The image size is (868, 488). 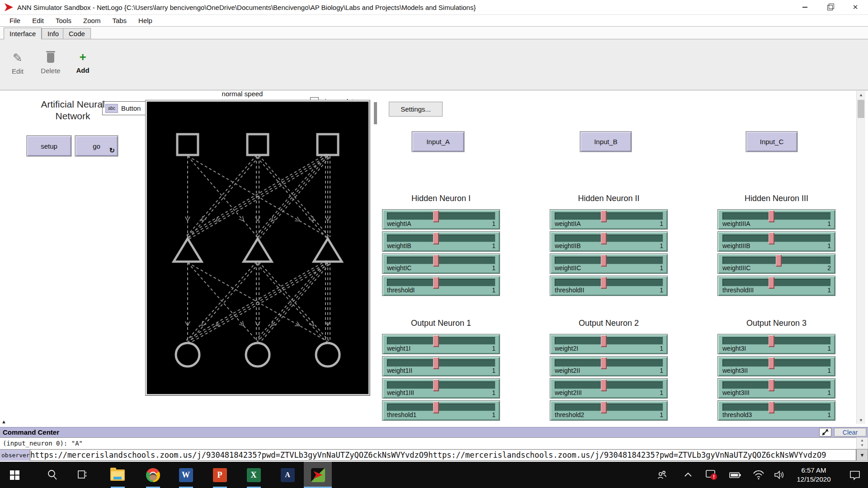 I want to click on slider-thresholdII: thresholdII1, so click(x=609, y=286).